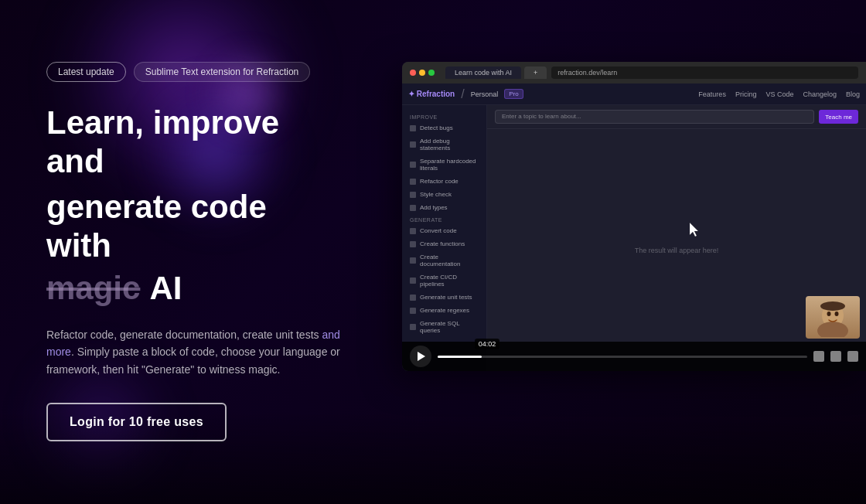  Describe the element at coordinates (87, 72) in the screenshot. I see `latest-badge: Latest update` at that location.